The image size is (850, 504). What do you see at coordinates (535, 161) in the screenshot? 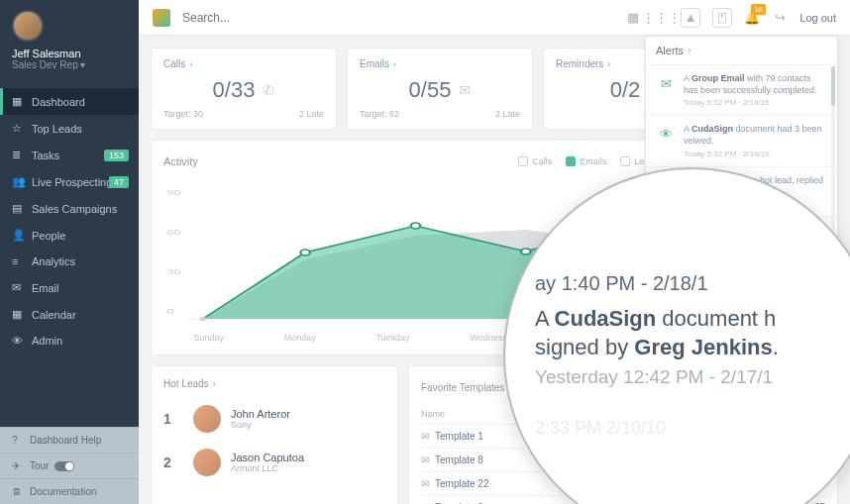
I see `legend-calls: Calls` at bounding box center [535, 161].